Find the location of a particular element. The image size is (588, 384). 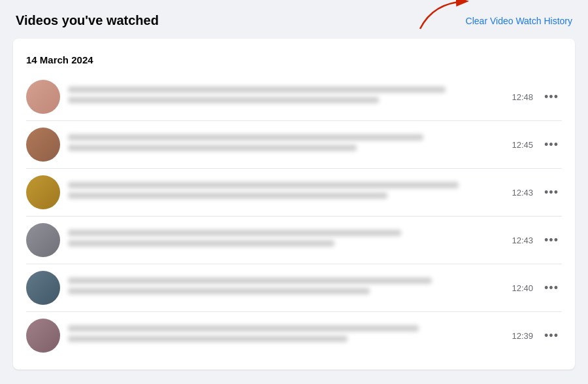

video-meta: 12:39 ••• is located at coordinates (537, 336).